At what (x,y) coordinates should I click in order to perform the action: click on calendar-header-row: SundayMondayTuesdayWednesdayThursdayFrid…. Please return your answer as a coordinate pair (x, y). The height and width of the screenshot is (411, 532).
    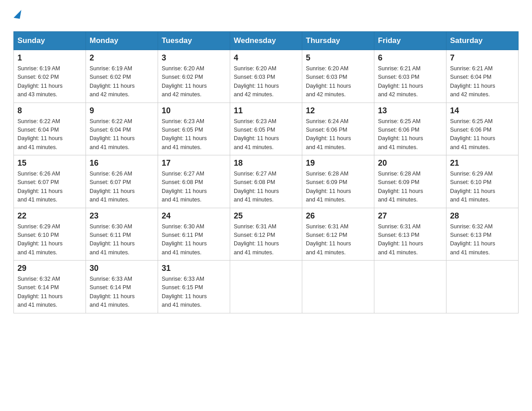
    Looking at the image, I should click on (266, 41).